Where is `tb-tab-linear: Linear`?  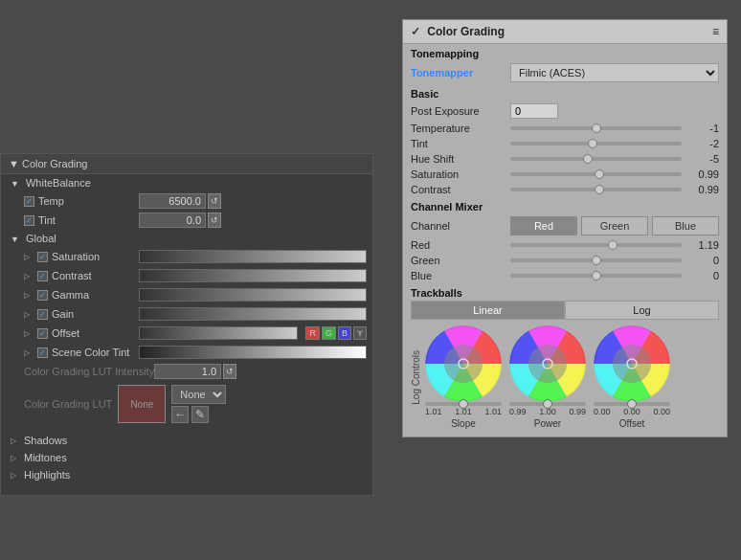
tb-tab-linear: Linear is located at coordinates (488, 310).